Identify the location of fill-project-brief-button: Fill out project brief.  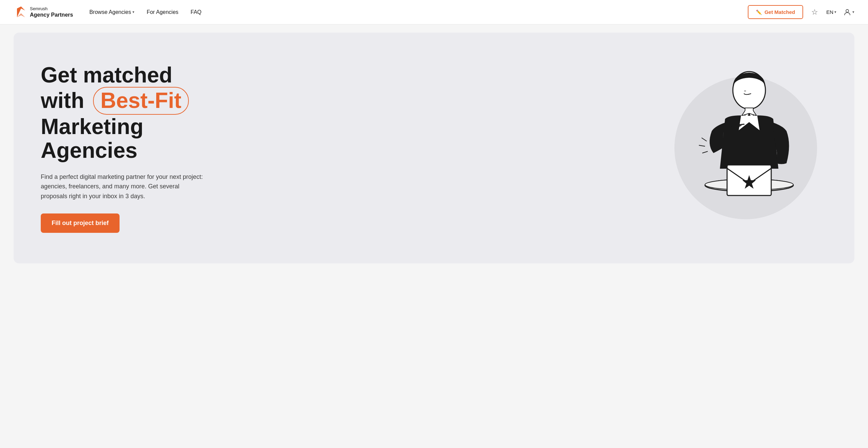
(80, 223).